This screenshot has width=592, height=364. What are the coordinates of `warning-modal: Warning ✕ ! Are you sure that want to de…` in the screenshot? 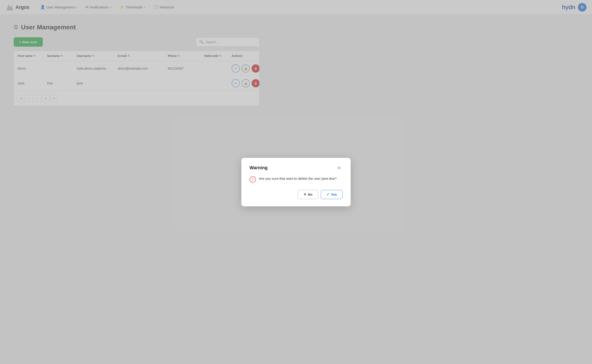 It's located at (296, 182).